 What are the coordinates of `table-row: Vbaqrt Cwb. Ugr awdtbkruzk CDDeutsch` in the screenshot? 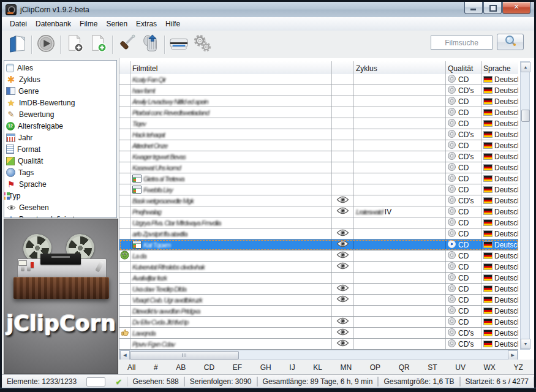 It's located at (319, 300).